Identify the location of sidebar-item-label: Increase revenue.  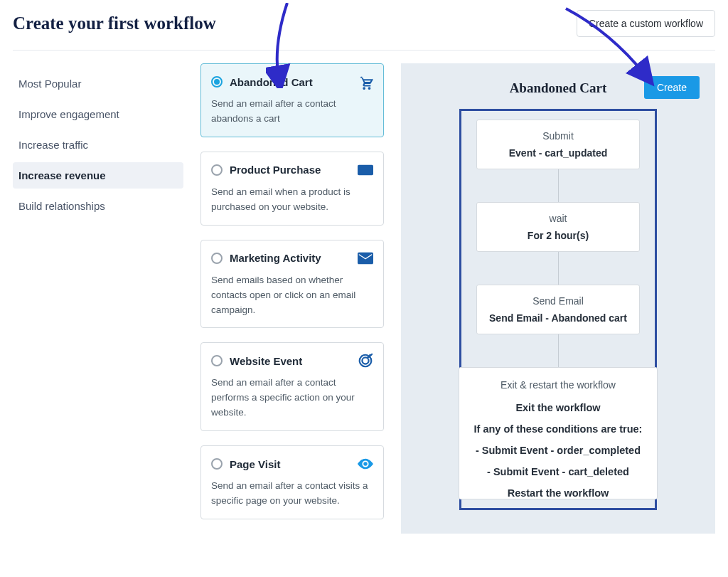
(63, 175).